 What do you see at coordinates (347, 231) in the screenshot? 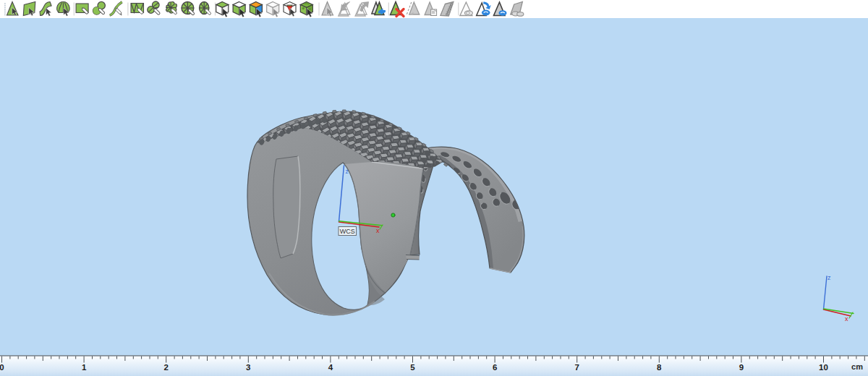
I see `svg-text: WCS` at bounding box center [347, 231].